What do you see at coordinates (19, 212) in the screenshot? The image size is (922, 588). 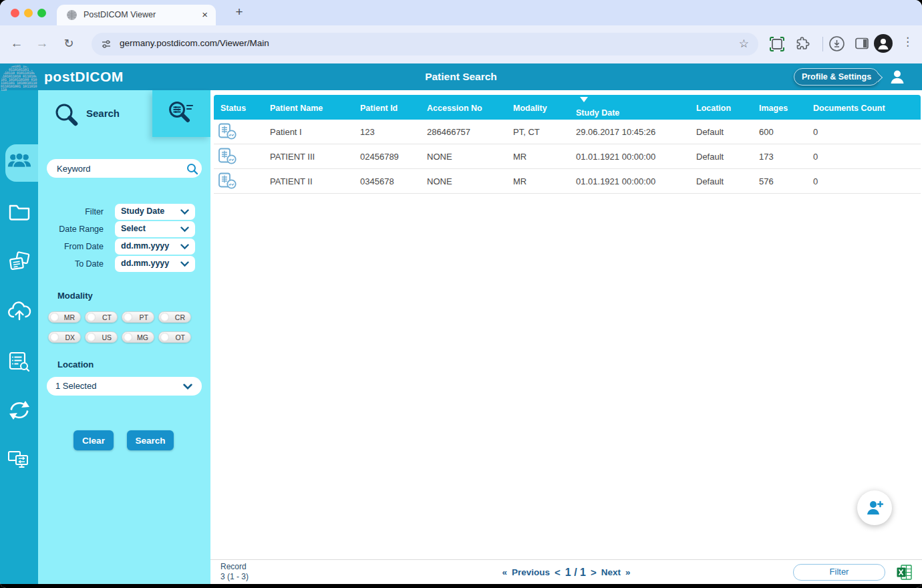 I see `sidebar-item-folders` at bounding box center [19, 212].